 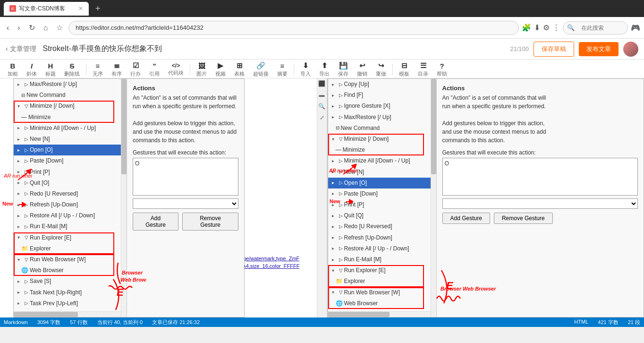 What do you see at coordinates (239, 69) in the screenshot?
I see `toolbar-table: ⊞表格` at bounding box center [239, 69].